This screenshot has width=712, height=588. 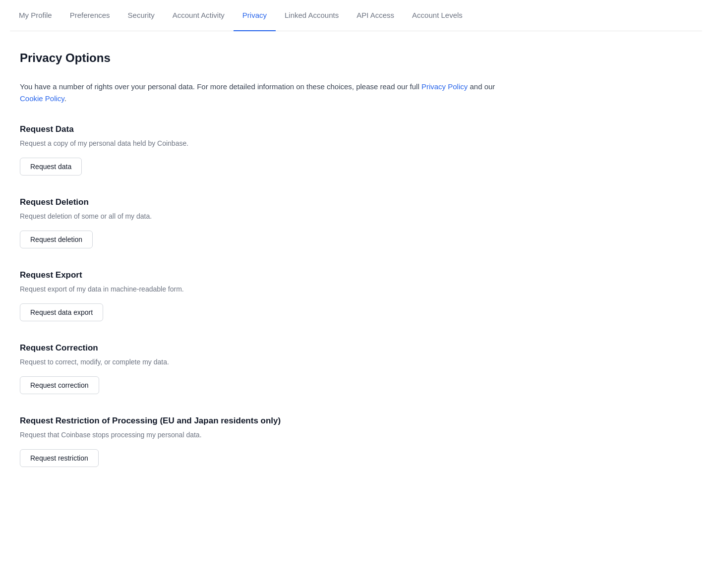 I want to click on request-data-button: Request data, so click(x=51, y=167).